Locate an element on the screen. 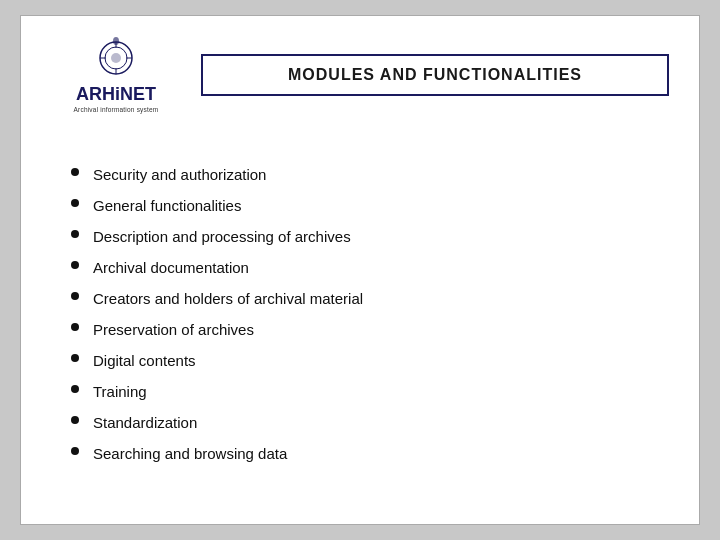 The image size is (720, 540). list-item: Preservation of archives is located at coordinates (370, 330).